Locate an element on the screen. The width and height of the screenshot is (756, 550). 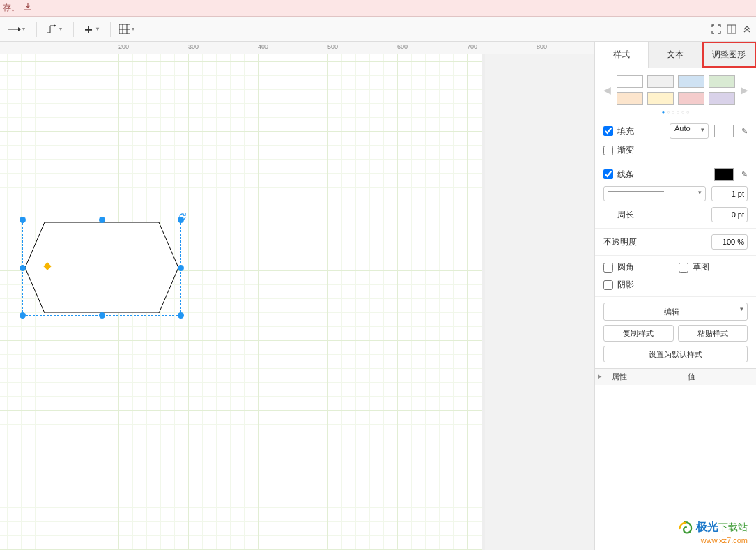
selected-shape is located at coordinates (102, 268).